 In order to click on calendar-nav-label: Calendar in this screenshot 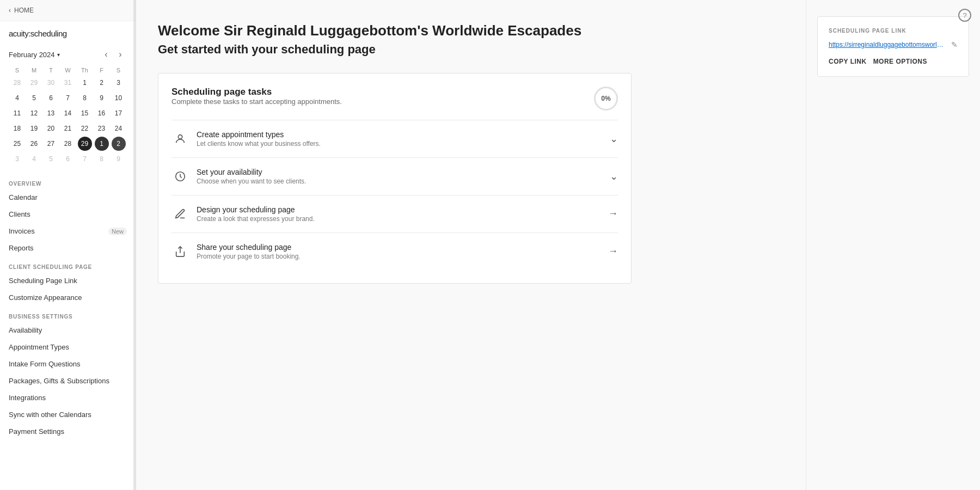, I will do `click(23, 197)`.